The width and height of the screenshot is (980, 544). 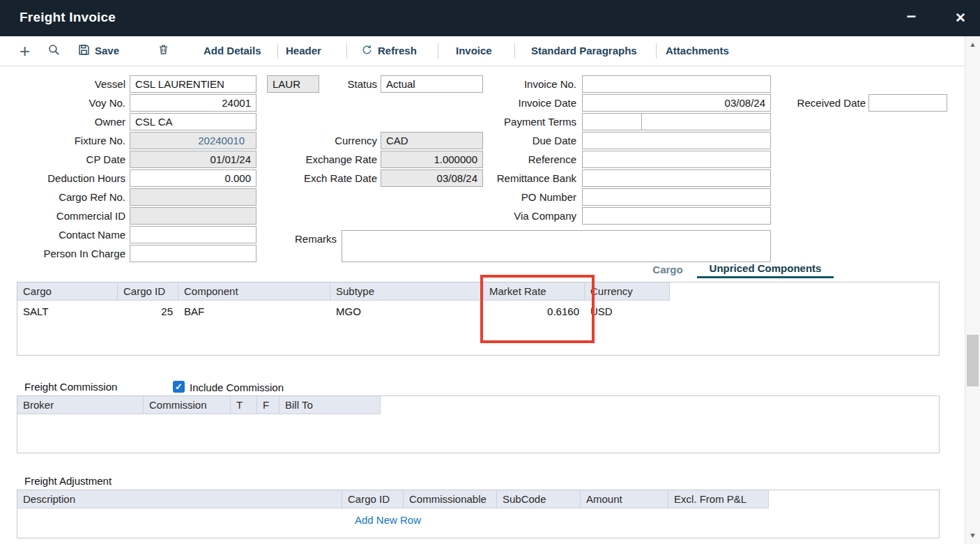 I want to click on payment-terms-input, so click(x=706, y=121).